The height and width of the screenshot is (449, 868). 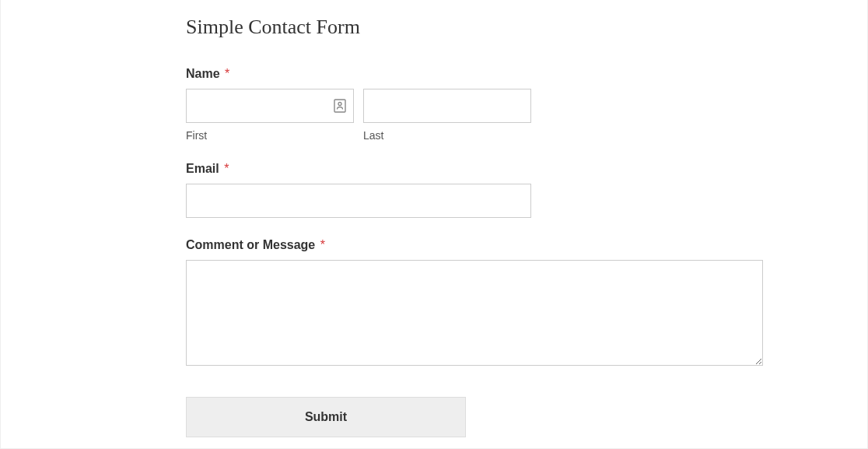 What do you see at coordinates (527, 245) in the screenshot?
I see `message-label: Comment or Message *` at bounding box center [527, 245].